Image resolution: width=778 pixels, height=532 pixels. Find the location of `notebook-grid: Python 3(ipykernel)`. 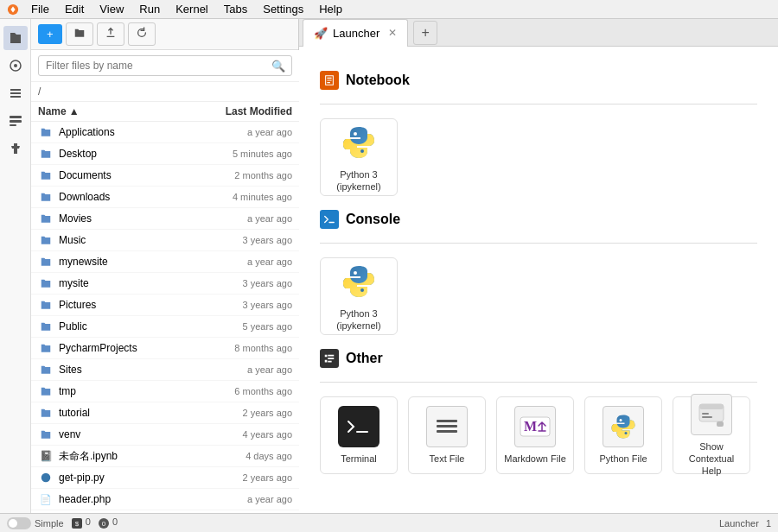

notebook-grid: Python 3(ipykernel) is located at coordinates (539, 157).